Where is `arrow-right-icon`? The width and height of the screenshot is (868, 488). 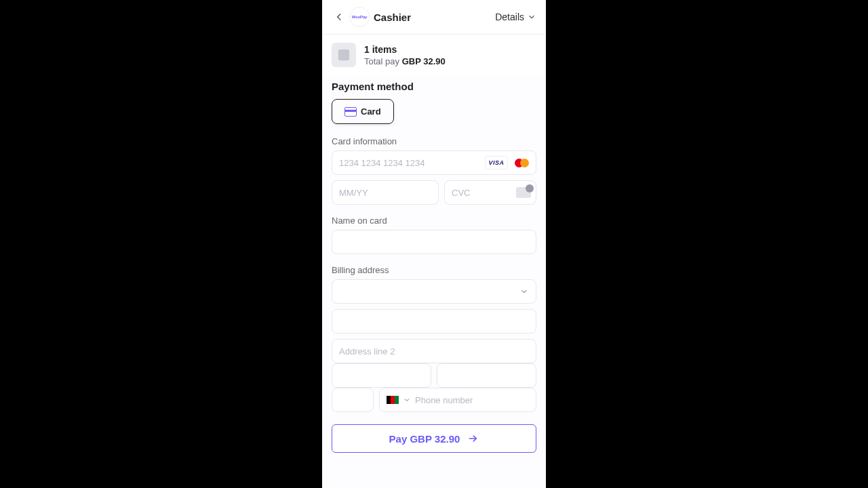
arrow-right-icon is located at coordinates (473, 439).